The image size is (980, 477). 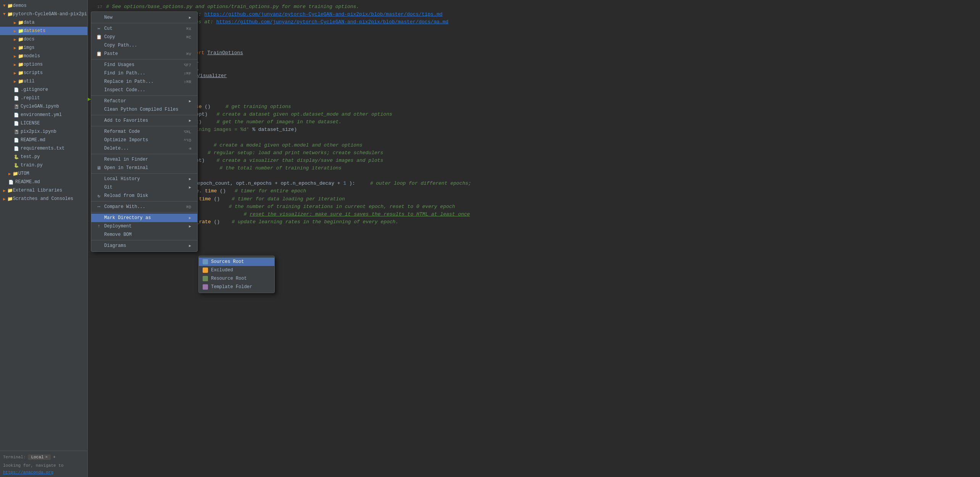 I want to click on close-icon: ×, so click(x=47, y=457).